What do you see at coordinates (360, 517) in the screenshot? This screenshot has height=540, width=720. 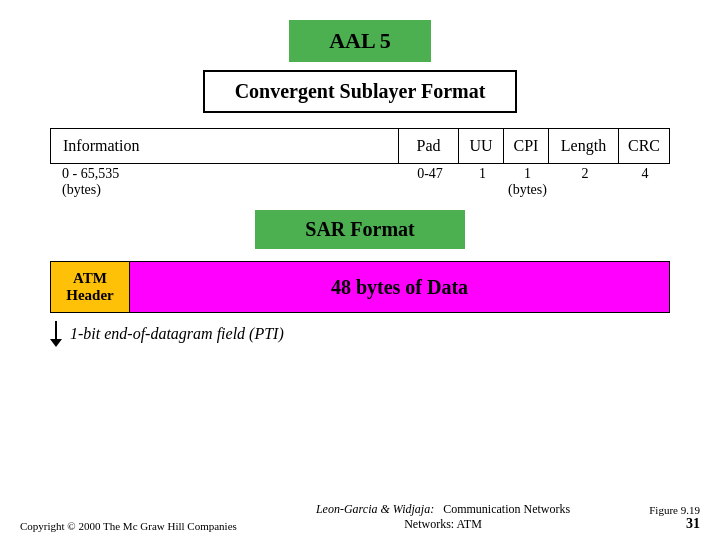 I see `footer: Copyright © 2000 The Mc Graw Hill Compan…` at bounding box center [360, 517].